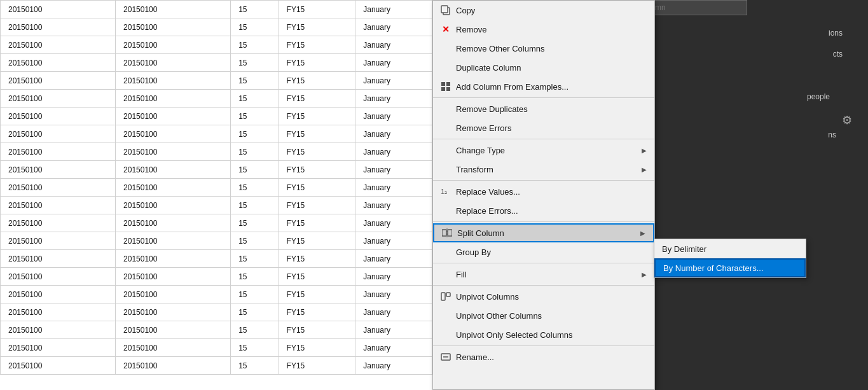  Describe the element at coordinates (446, 87) in the screenshot. I see `grid-icon` at that location.